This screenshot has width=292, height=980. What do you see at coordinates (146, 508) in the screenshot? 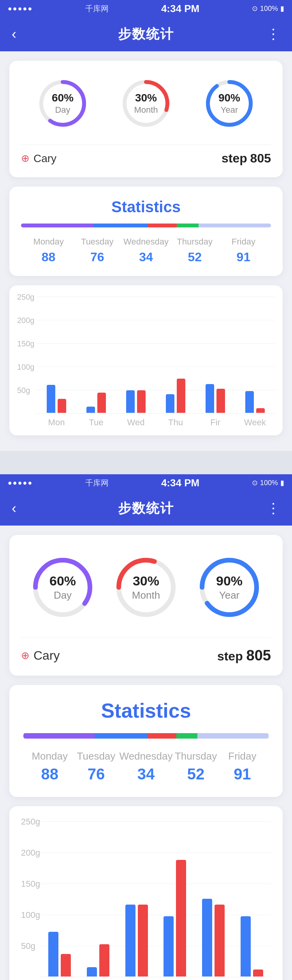
I see `nav-title-2: 步数统计` at bounding box center [146, 508].